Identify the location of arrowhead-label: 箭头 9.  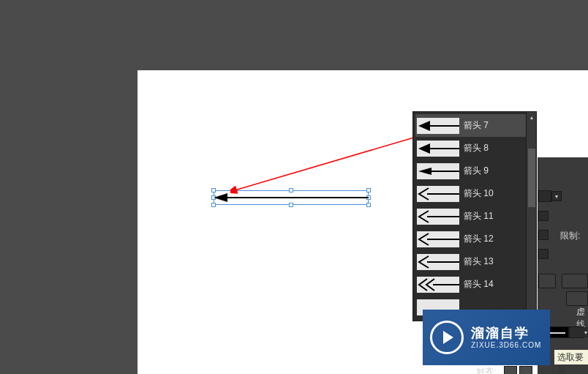
(476, 171).